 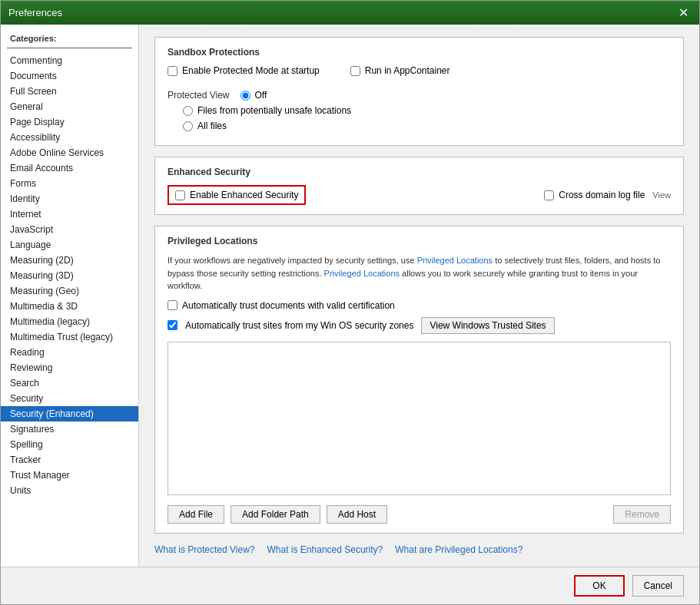 I want to click on sidebar-item-reviewing: Reviewing, so click(x=69, y=368).